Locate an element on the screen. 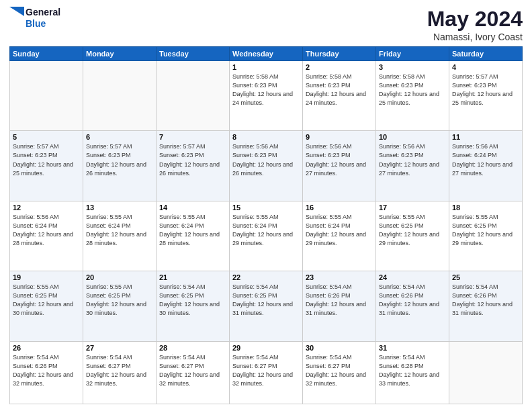 Image resolution: width=532 pixels, height=411 pixels. table-row: 1 Sunrise: 5:58 AMSunset: 6:23 PMDayligh… is located at coordinates (266, 96).